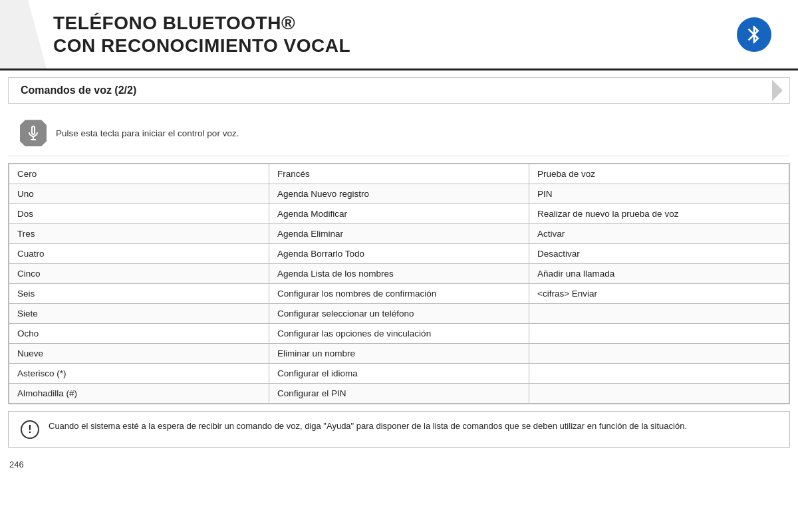 The height and width of the screenshot is (532, 798). I want to click on hint-box: Pulse esta tecla para iniciar el control…, so click(399, 133).